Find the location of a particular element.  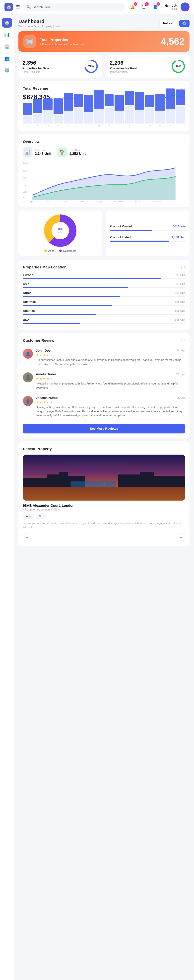

product-viewed-value: 561/days is located at coordinates (179, 227).